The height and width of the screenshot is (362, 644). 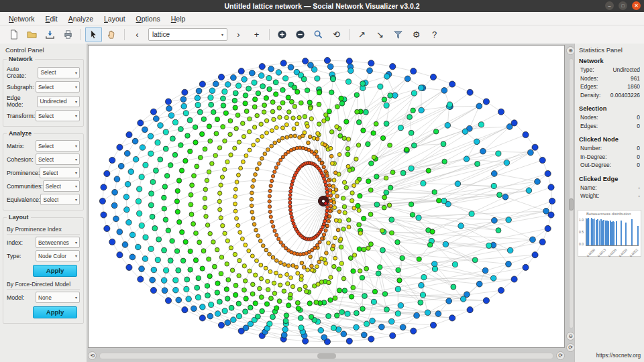 What do you see at coordinates (609, 153) in the screenshot?
I see `stats-group-clicked-node: Clicked NodeNumber:0In-Degree:0Out-Degre…` at bounding box center [609, 153].